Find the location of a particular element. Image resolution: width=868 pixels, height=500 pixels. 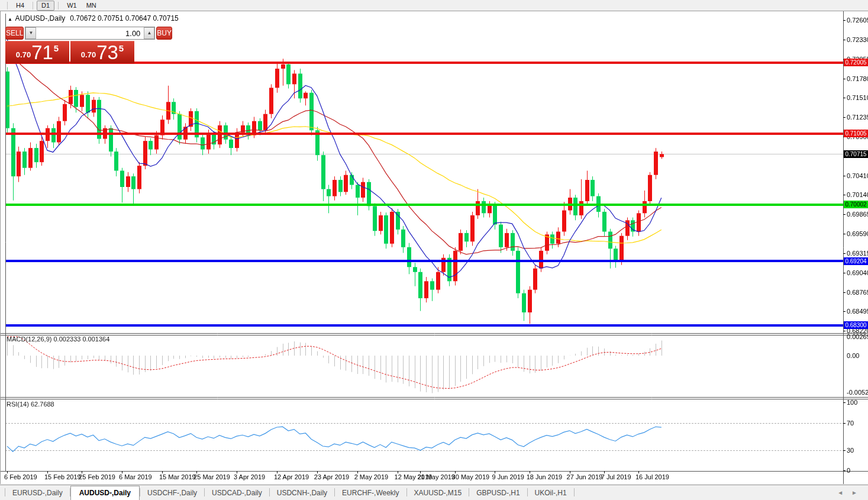

chart-tab-bar: EURUSD-,DailyAUDUSD-,DailyUSDCHF-,DailyU… is located at coordinates (434, 492).